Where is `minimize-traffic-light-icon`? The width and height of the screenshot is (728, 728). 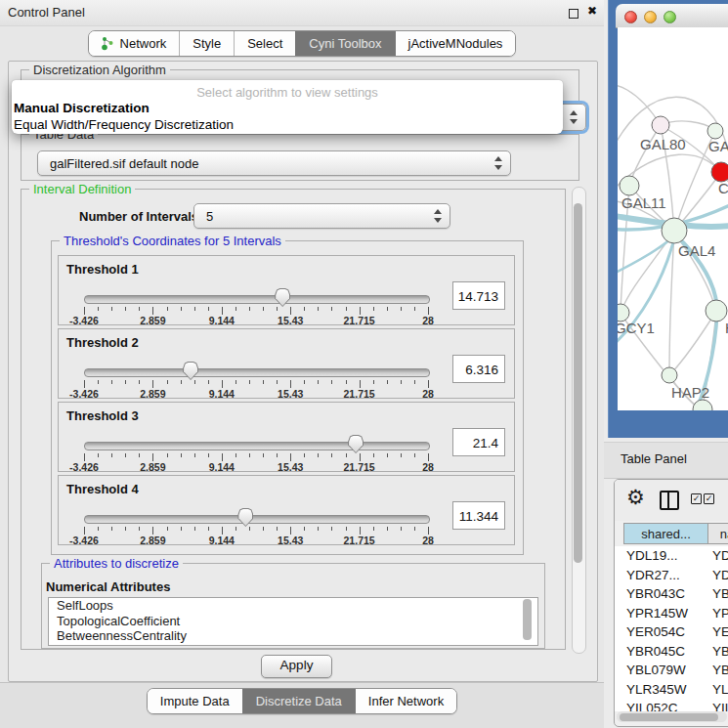
minimize-traffic-light-icon is located at coordinates (651, 18).